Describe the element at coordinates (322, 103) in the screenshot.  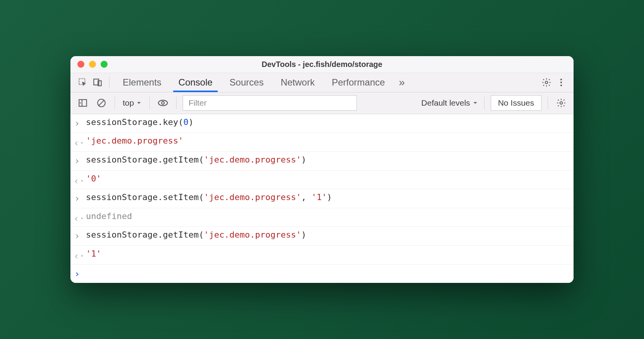
I see `console-filter-bar: top Default levels No Issues` at that location.